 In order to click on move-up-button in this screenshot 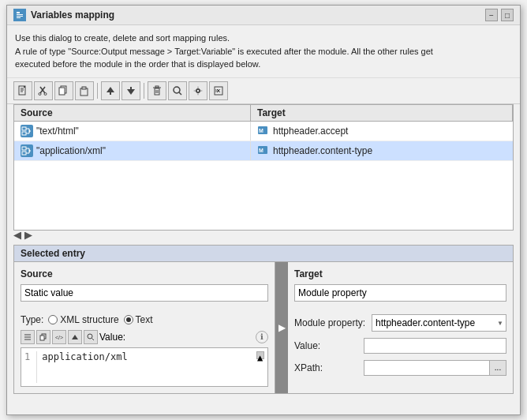, I will do `click(110, 91)`.